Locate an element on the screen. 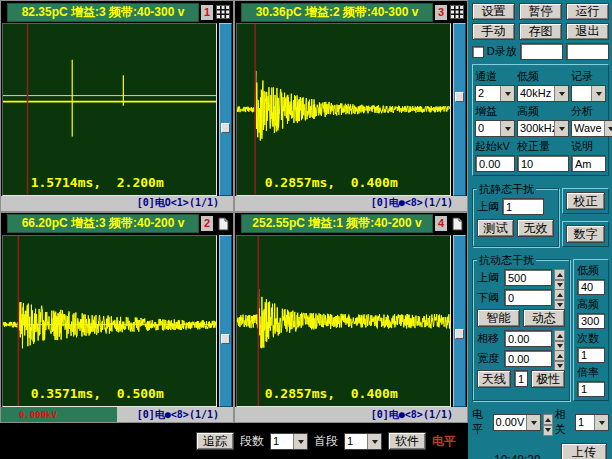 This screenshot has width=612, height=459. panel-3-vertical-slider is located at coordinates (226, 322).